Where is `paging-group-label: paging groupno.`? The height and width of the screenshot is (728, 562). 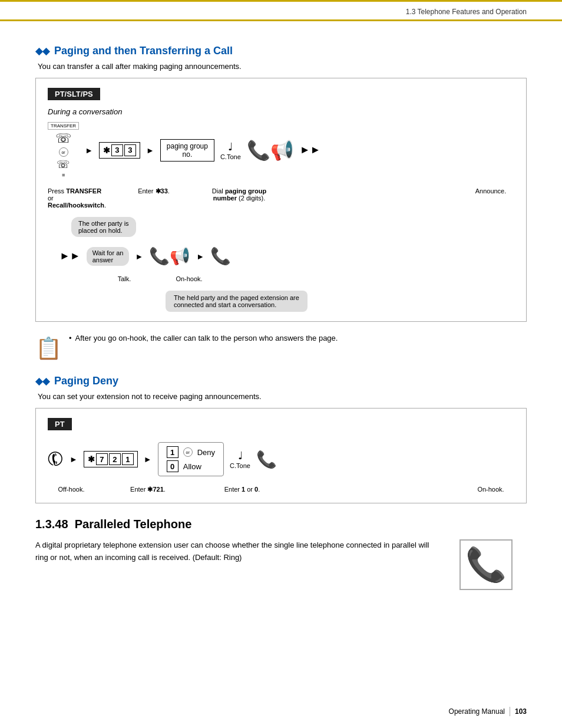 paging-group-label: paging groupno. is located at coordinates (187, 150).